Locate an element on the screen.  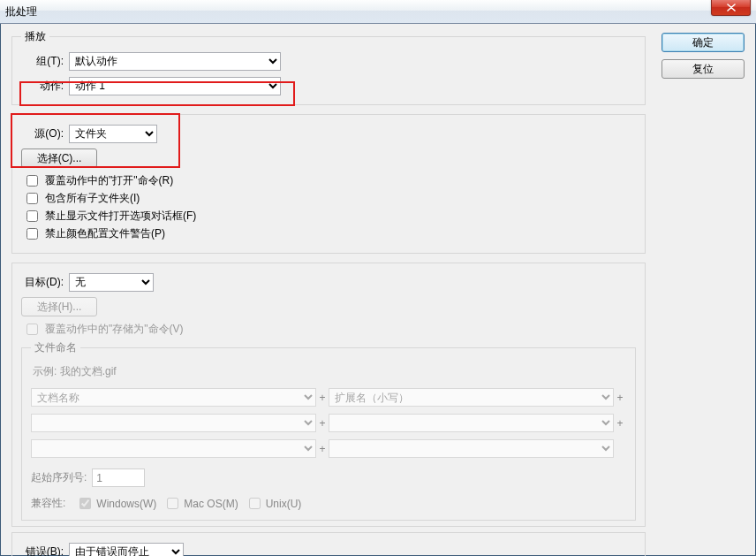
compat-win-checkbox is located at coordinates (85, 504).